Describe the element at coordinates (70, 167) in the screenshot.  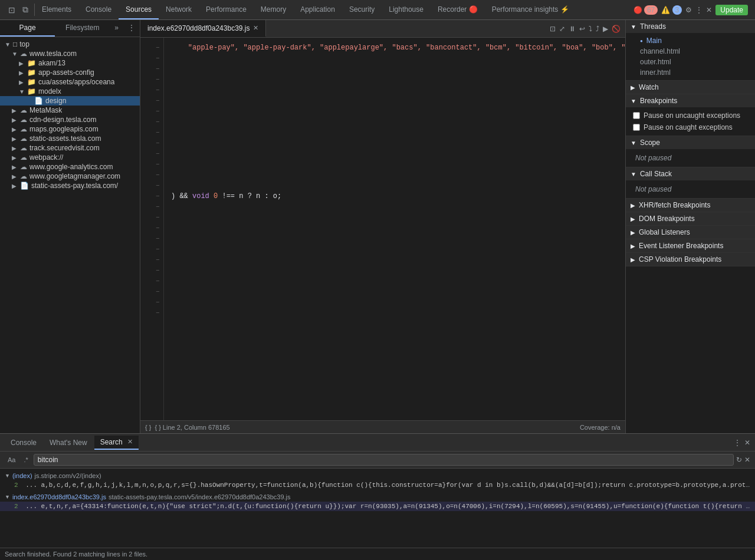
I see `tree-item-google-analytics: ▶ ☁ www.google-analytics.com` at that location.